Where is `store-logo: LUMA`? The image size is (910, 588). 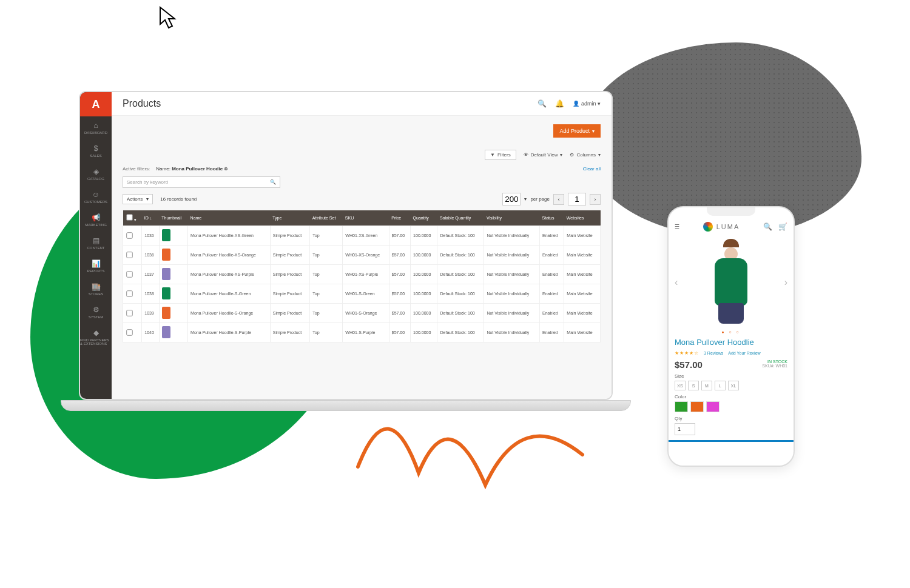
store-logo: LUMA is located at coordinates (722, 227).